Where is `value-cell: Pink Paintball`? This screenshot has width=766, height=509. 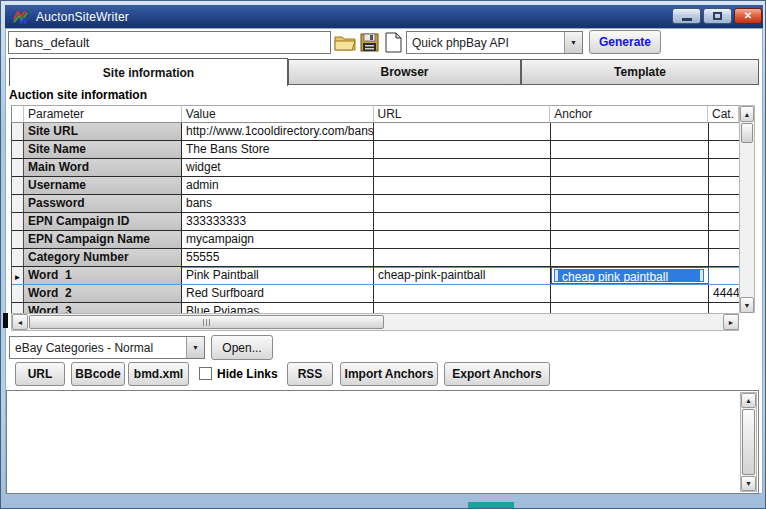 value-cell: Pink Paintball is located at coordinates (278, 276).